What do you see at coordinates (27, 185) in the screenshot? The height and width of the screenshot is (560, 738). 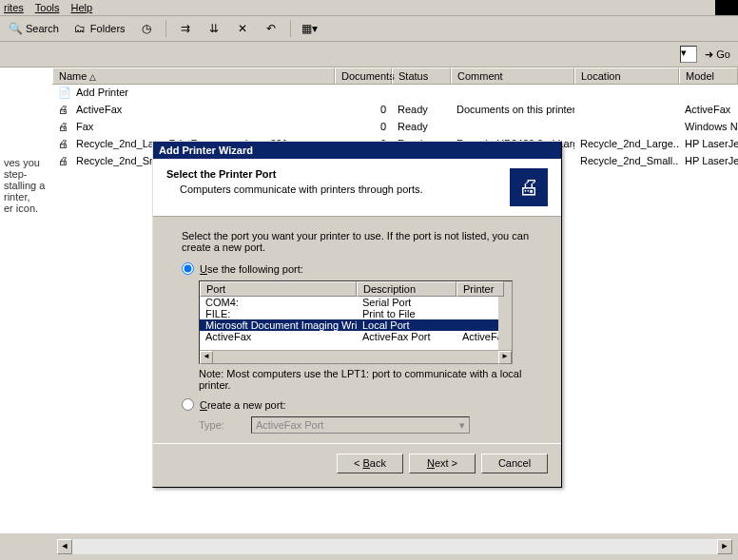 I see `help-text: stalling a` at bounding box center [27, 185].